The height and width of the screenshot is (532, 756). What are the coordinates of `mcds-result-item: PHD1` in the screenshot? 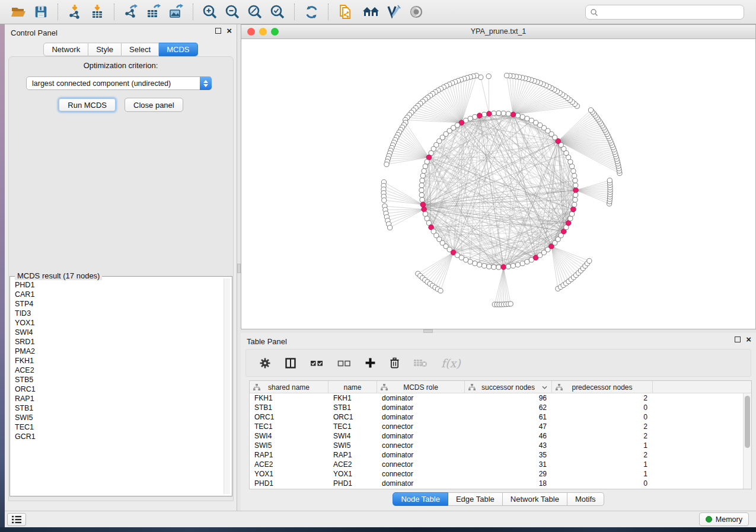 It's located at (119, 285).